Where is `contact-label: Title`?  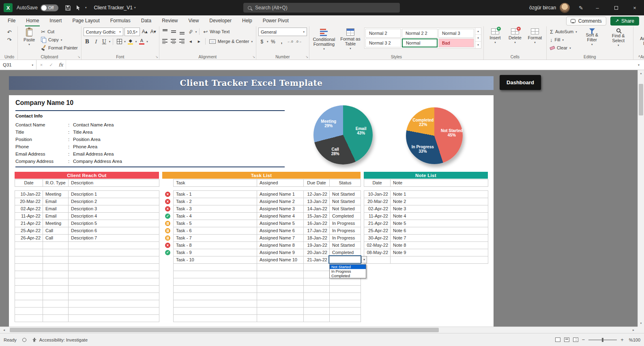 contact-label: Title is located at coordinates (42, 132).